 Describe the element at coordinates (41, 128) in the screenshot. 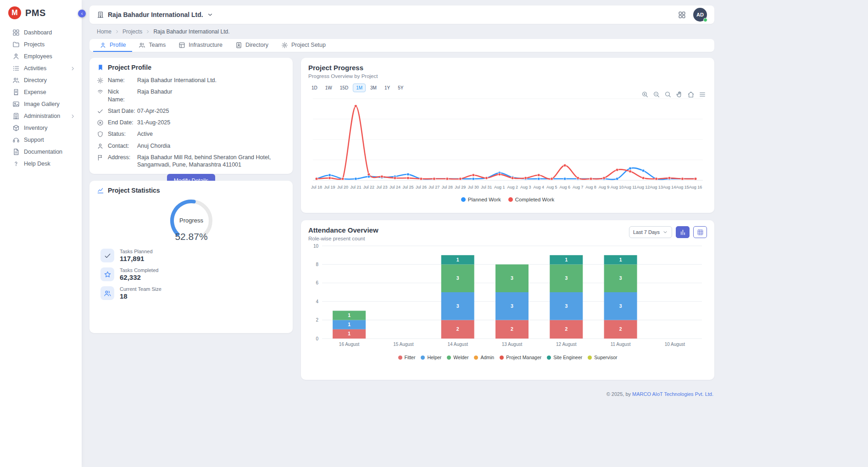

I see `sidebar-item-inventory: Inventory` at that location.